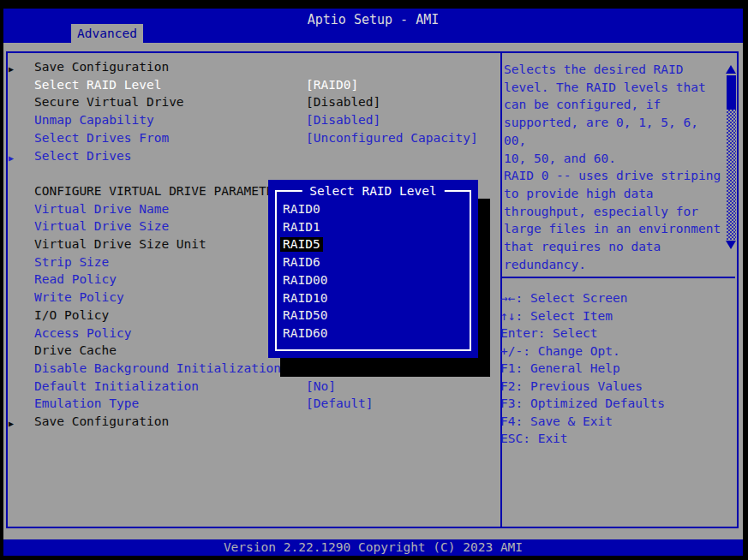 This screenshot has height=560, width=748. I want to click on setting-value: [Default], so click(339, 404).